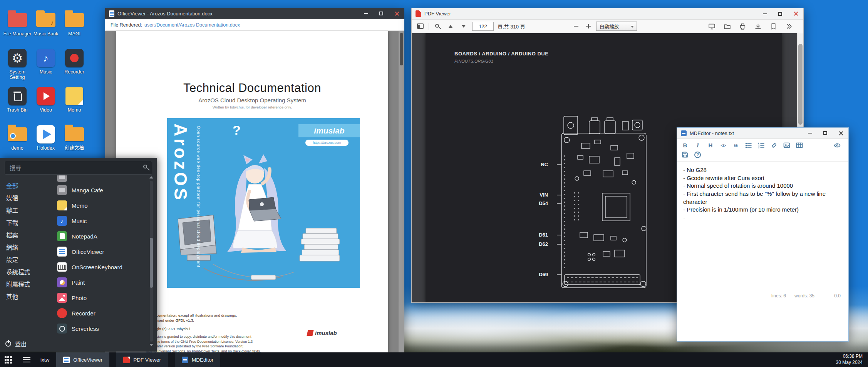 The image size is (868, 367). What do you see at coordinates (27, 235) in the screenshot?
I see `category-files: 檔案` at bounding box center [27, 235].